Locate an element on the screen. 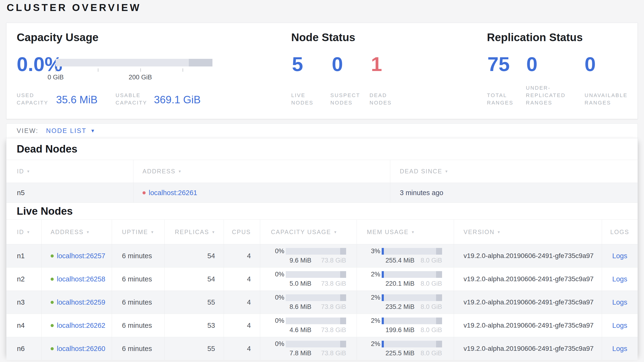 This screenshot has width=644, height=362. node-address-link: localhost:26262 is located at coordinates (81, 325).